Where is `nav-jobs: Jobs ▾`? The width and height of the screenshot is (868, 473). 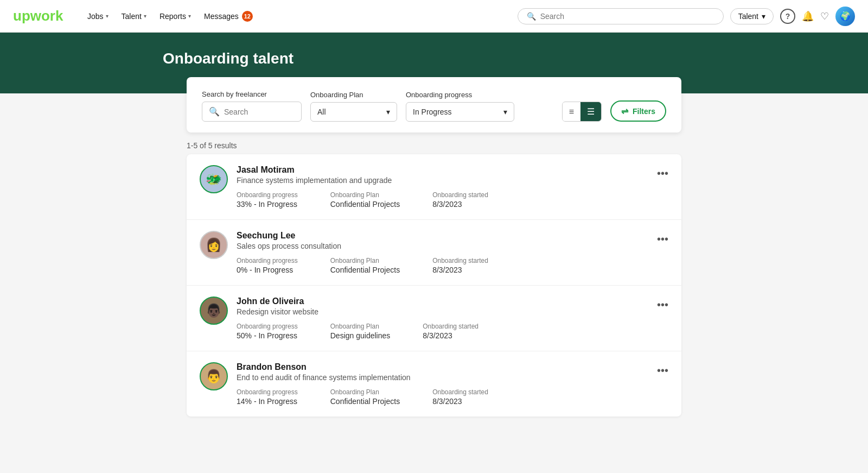
nav-jobs: Jobs ▾ is located at coordinates (98, 16).